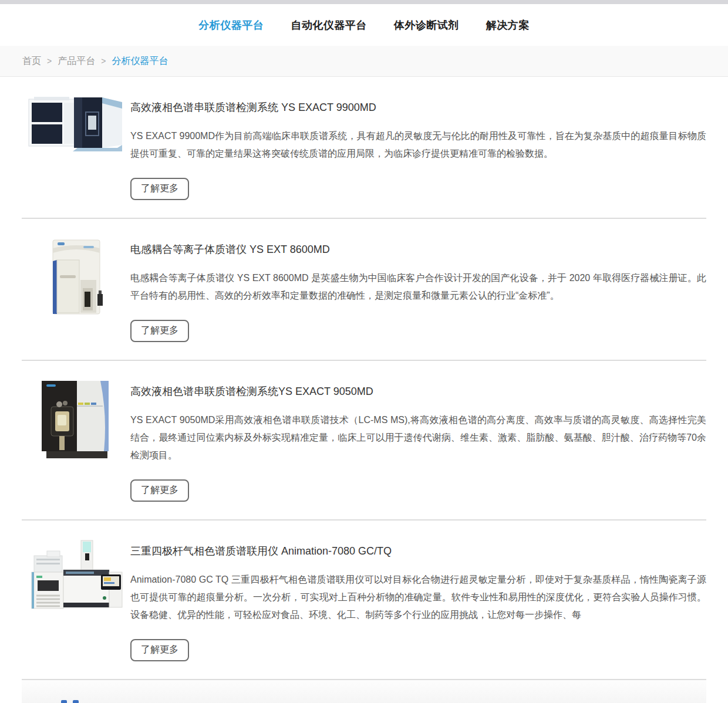  I want to click on product-title: 高效液相色谱串联质谱检测系统 YS EXACT 9900MD, so click(418, 107).